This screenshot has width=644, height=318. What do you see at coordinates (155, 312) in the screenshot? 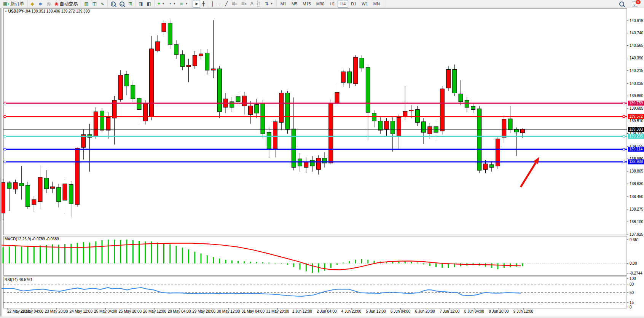
I see `svg-text: 26 May 12:00` at bounding box center [155, 312].